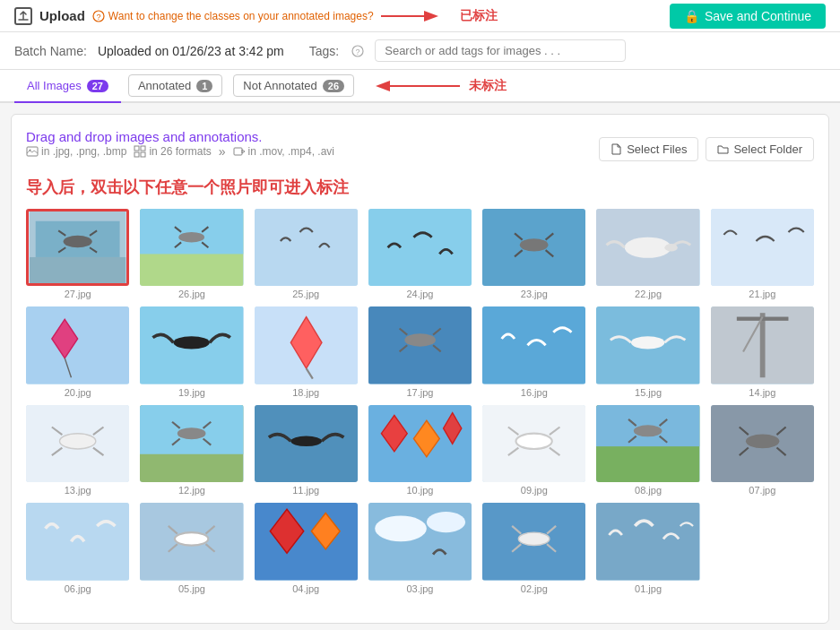 The image size is (840, 630). I want to click on help-icon: ?, so click(99, 16).